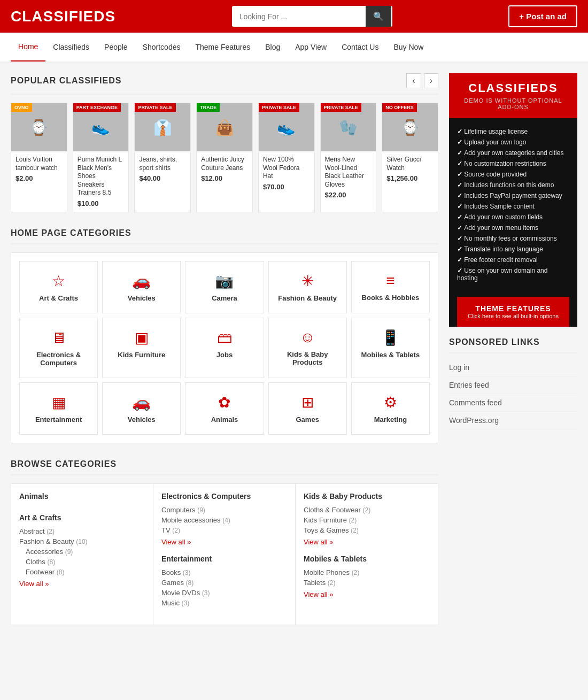 The width and height of the screenshot is (588, 700). Describe the element at coordinates (513, 196) in the screenshot. I see `promo-feature-item: Includes PayPal payment gateway` at that location.